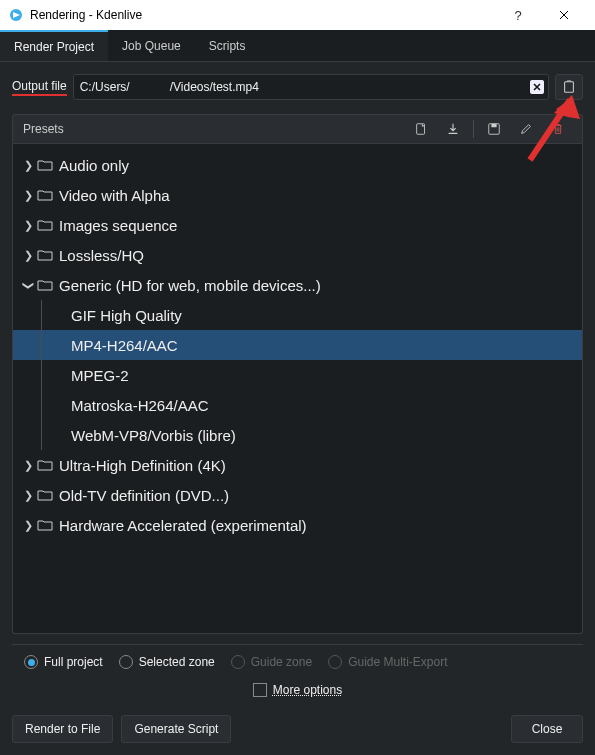 Image resolution: width=595 pixels, height=755 pixels. I want to click on preset-matroska: Matroska-H264/AAC, so click(298, 405).